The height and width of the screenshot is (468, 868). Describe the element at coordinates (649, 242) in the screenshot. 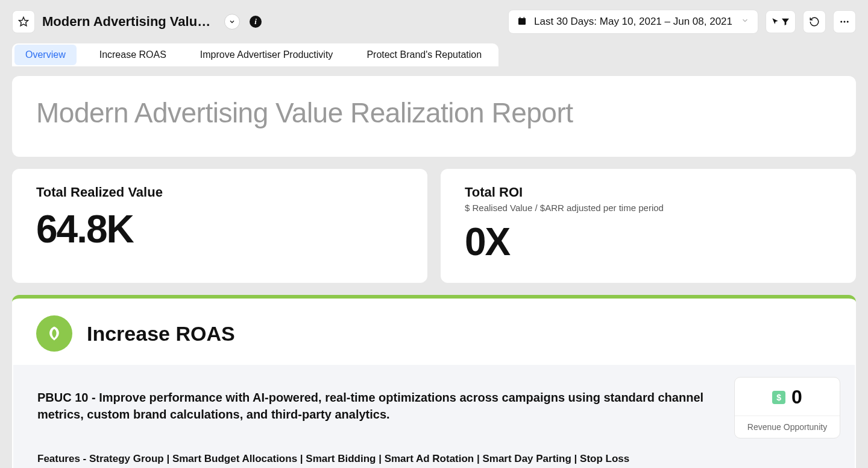

I see `metric-value: 0X` at that location.